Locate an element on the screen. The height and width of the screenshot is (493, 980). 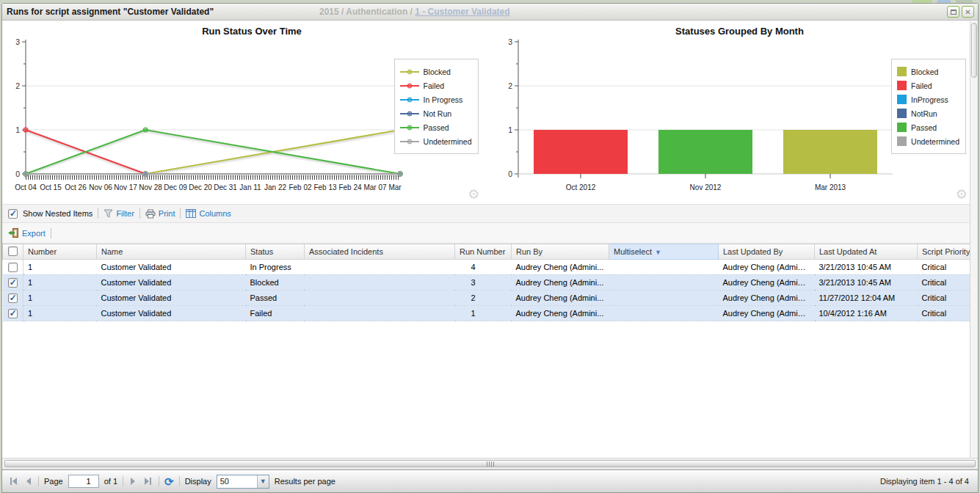
legend-label: Not Run is located at coordinates (438, 114).